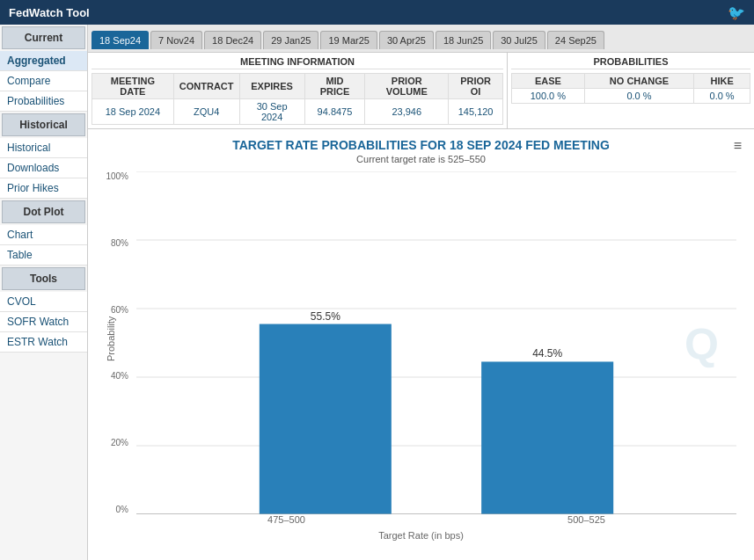  I want to click on meeting-data-row: 18 Sep 2024ZQU430 Sep 202494.847523,9461…, so click(297, 113).